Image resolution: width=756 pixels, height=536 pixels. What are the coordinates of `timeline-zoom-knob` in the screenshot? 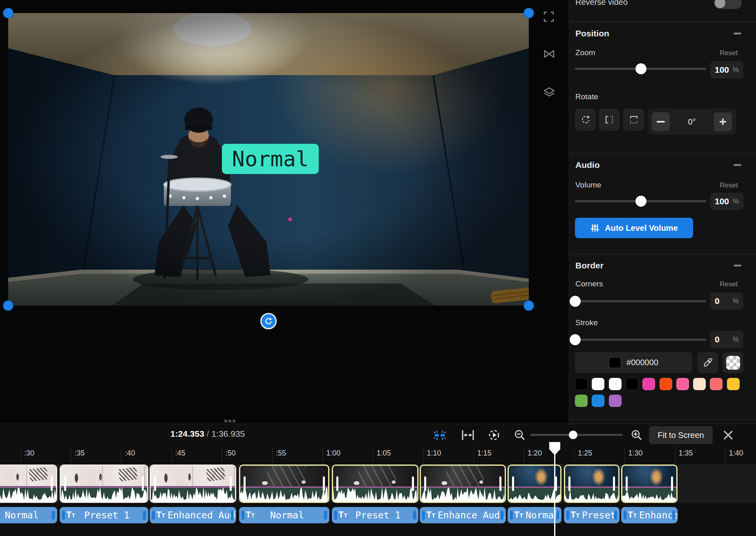 It's located at (573, 435).